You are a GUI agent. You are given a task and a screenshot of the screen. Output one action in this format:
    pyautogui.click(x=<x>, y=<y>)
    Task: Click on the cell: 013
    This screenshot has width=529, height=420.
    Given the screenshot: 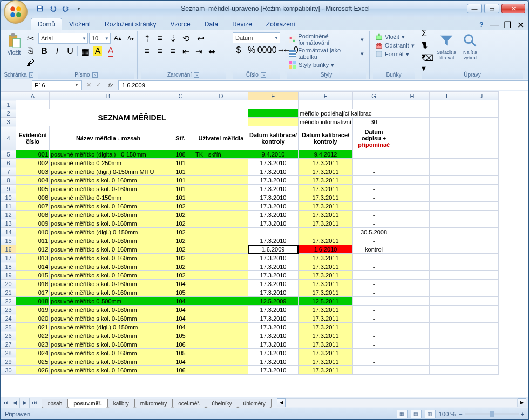 What is the action you would take?
    pyautogui.click(x=33, y=258)
    